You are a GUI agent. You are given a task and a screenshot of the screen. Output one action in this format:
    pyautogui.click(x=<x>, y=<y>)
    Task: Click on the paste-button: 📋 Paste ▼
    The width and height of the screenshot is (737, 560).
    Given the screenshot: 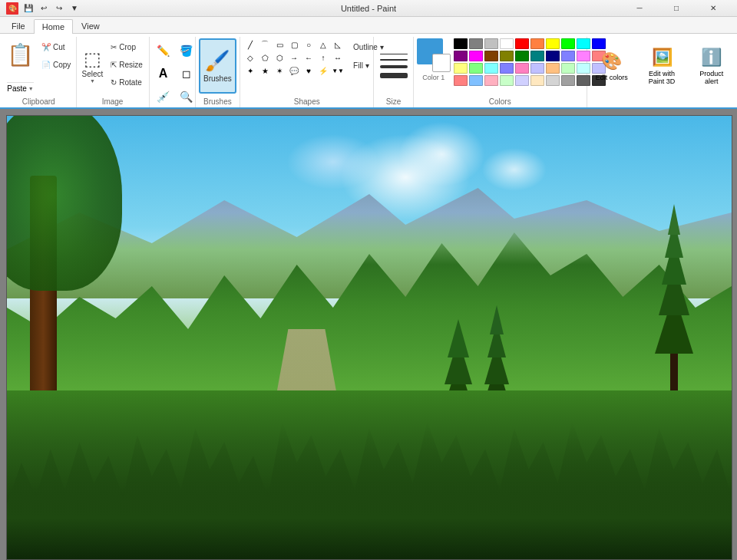 What is the action you would take?
    pyautogui.click(x=20, y=66)
    